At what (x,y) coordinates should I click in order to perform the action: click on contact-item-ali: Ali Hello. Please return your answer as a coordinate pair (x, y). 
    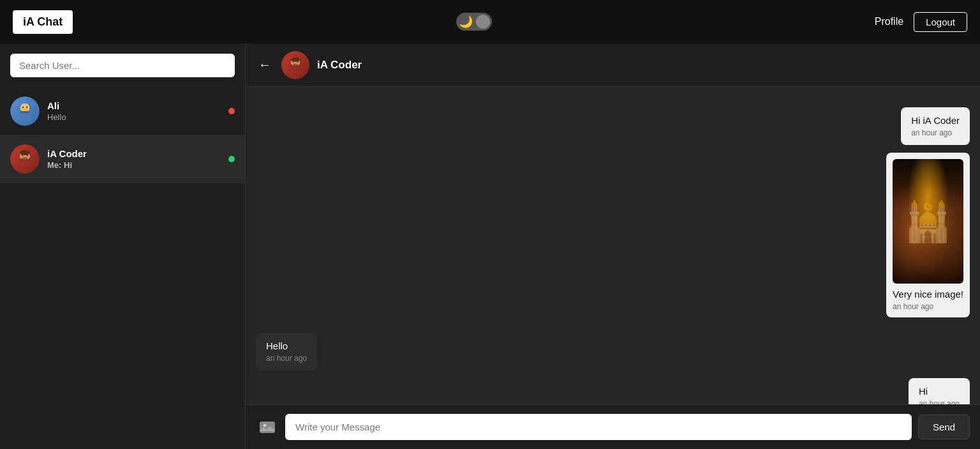
    Looking at the image, I should click on (122, 111).